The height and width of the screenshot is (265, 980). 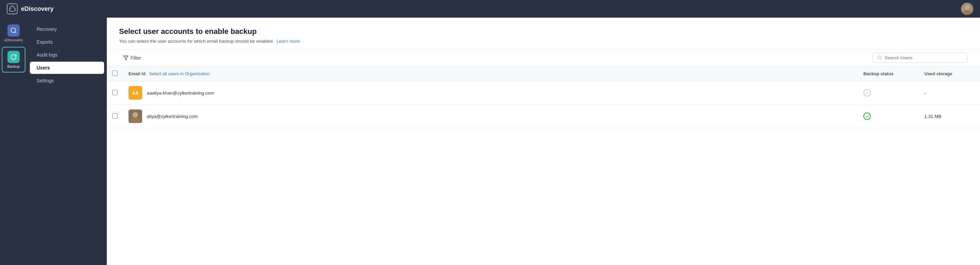 I want to click on brand-icon, so click(x=12, y=9).